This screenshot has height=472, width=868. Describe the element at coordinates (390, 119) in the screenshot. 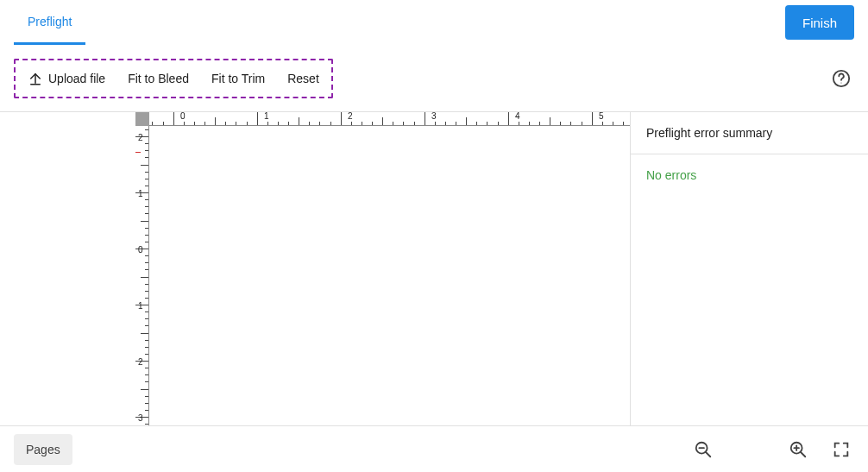

I see `ruler-horizontal: 012345` at that location.